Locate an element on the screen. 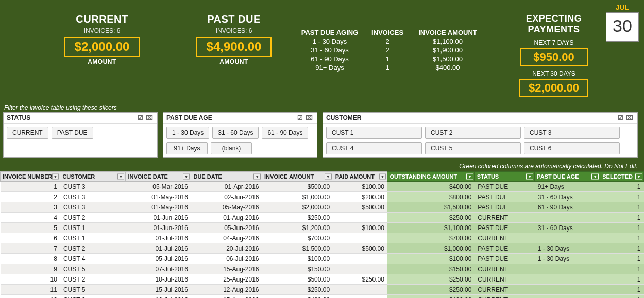  cell-ddate: 20-Jul-2016 is located at coordinates (227, 249).